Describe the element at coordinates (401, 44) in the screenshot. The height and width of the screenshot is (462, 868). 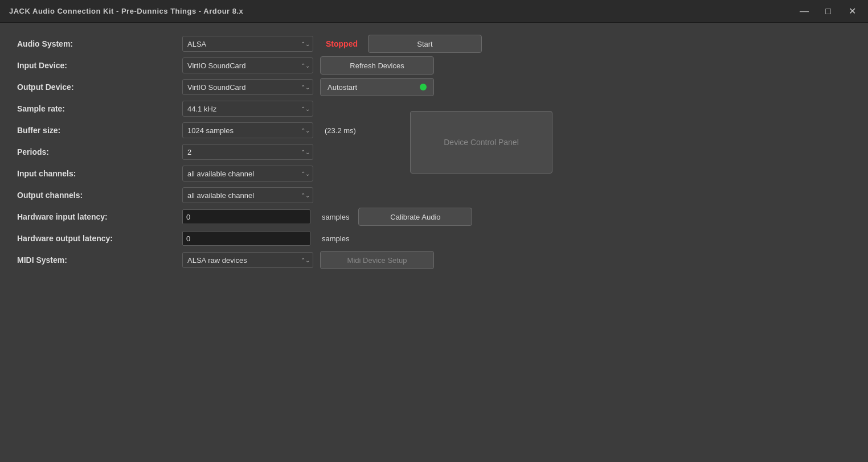
I see `audio-system-extra: Stopped Start` at that location.